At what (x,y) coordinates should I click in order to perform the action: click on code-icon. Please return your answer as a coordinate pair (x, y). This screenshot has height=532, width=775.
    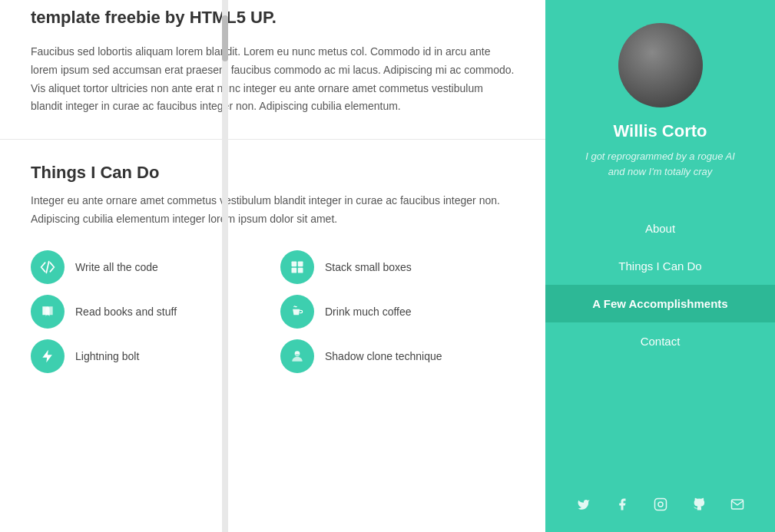
    Looking at the image, I should click on (48, 267).